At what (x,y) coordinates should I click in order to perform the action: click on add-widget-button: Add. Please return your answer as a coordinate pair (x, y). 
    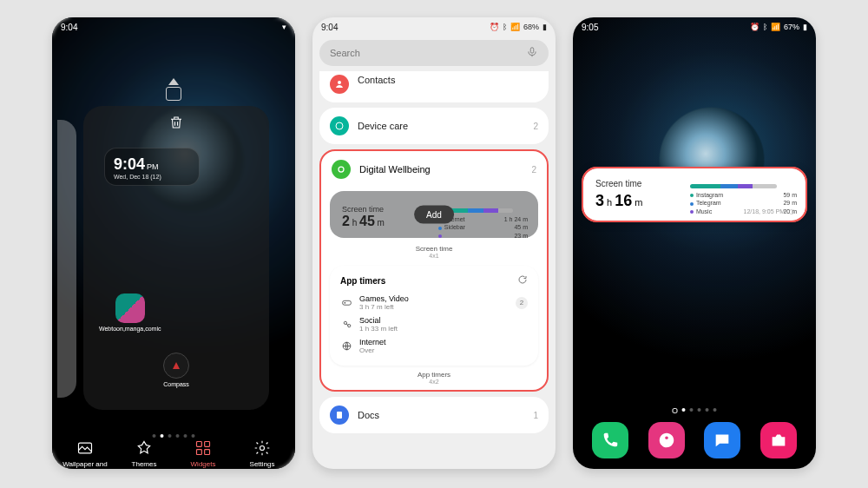
    Looking at the image, I should click on (434, 215).